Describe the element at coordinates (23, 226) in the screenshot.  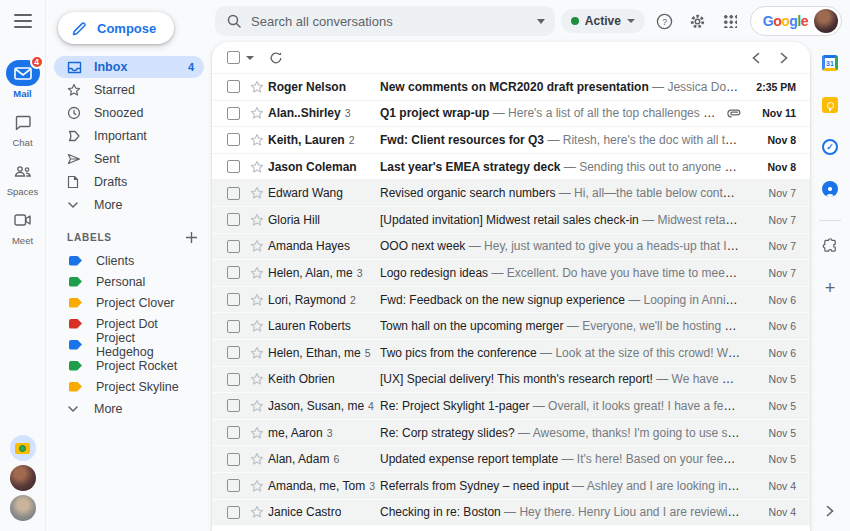
I see `rail-item-meet: Meet` at that location.